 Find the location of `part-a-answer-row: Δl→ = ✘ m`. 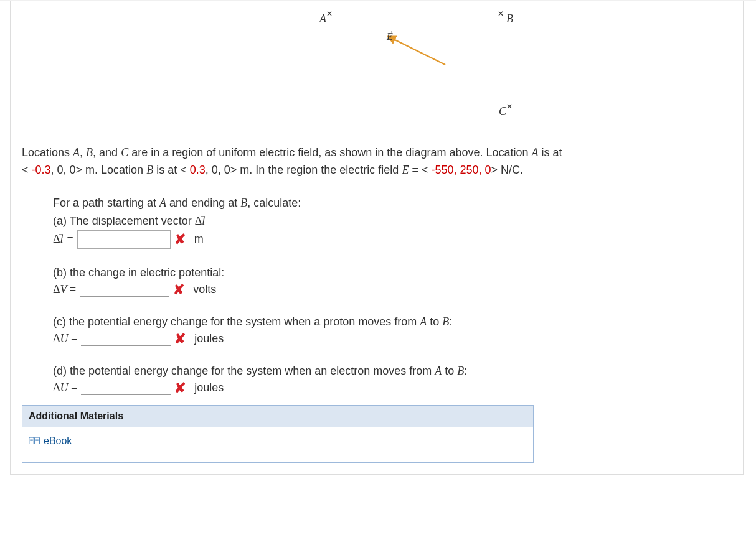

part-a-answer-row: Δl→ = ✘ m is located at coordinates (386, 240).